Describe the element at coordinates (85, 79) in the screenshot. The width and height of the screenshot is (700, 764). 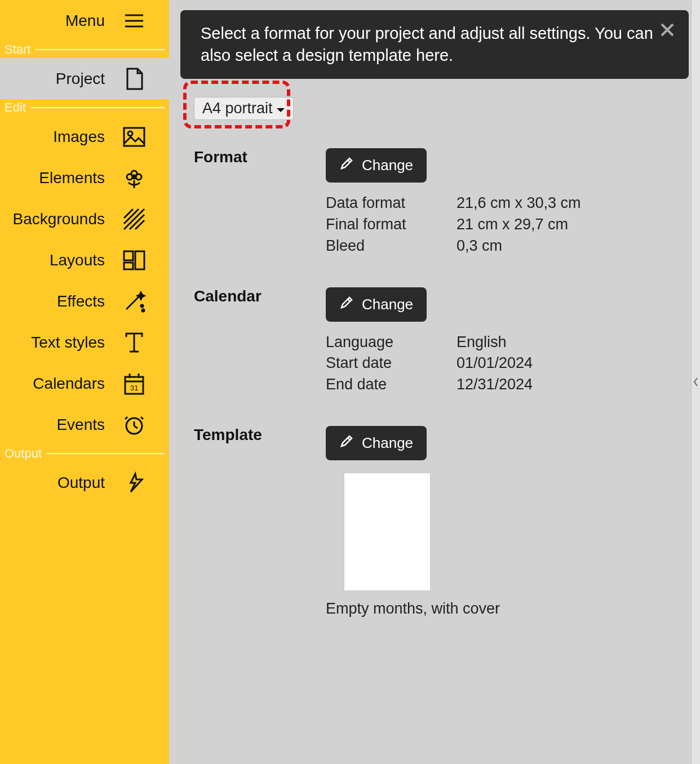
I see `sidebar-item-project: Project` at that location.